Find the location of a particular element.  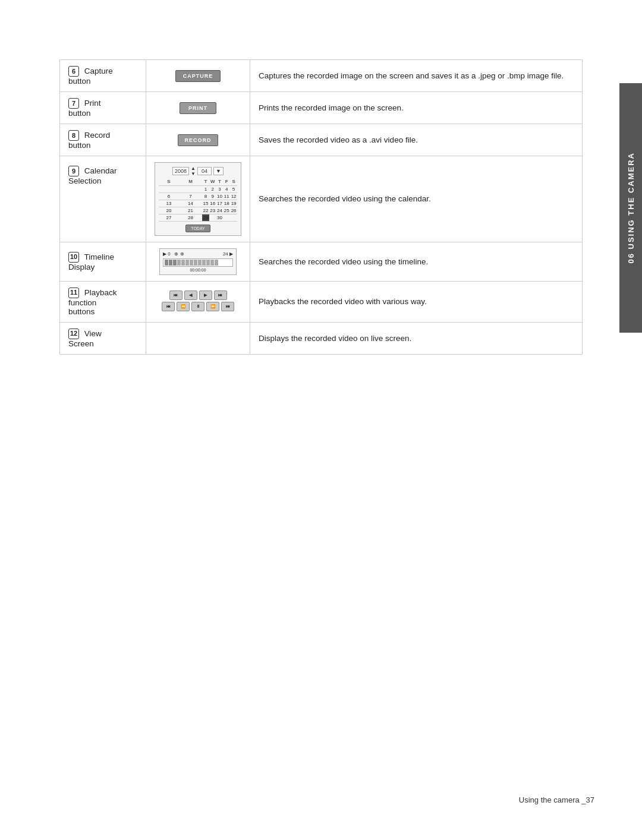

cal-day: 22 is located at coordinates (206, 210).